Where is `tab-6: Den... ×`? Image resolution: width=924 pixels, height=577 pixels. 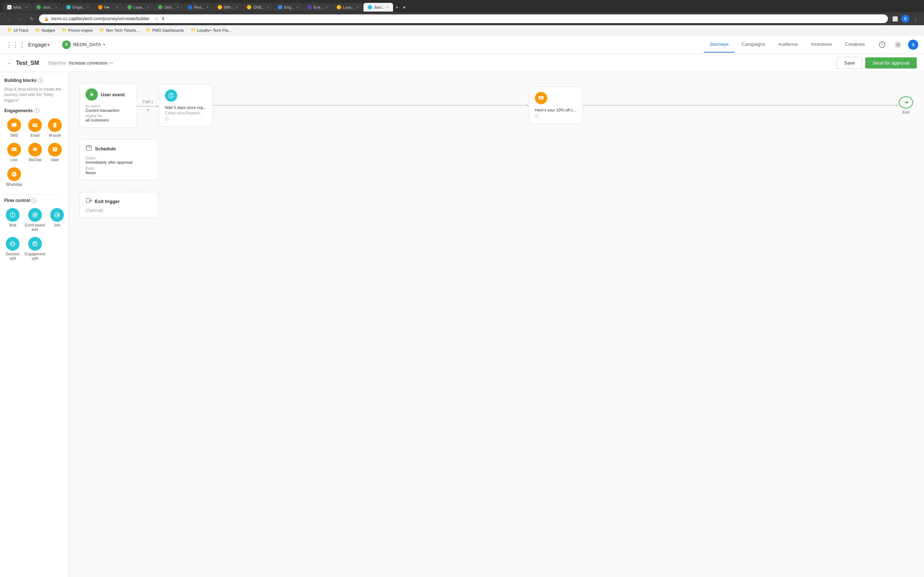 tab-6: Den... × is located at coordinates (168, 7).